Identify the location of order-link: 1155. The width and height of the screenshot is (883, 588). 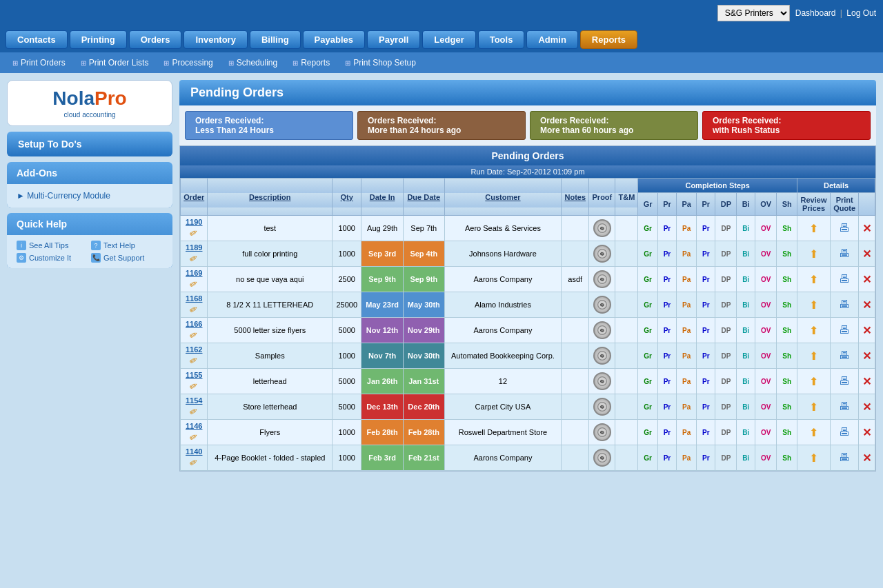
(194, 375).